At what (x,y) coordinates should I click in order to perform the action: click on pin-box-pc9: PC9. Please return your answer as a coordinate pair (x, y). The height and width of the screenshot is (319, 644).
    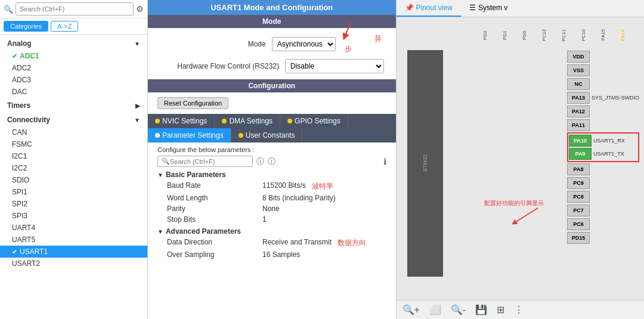
    Looking at the image, I should click on (578, 183).